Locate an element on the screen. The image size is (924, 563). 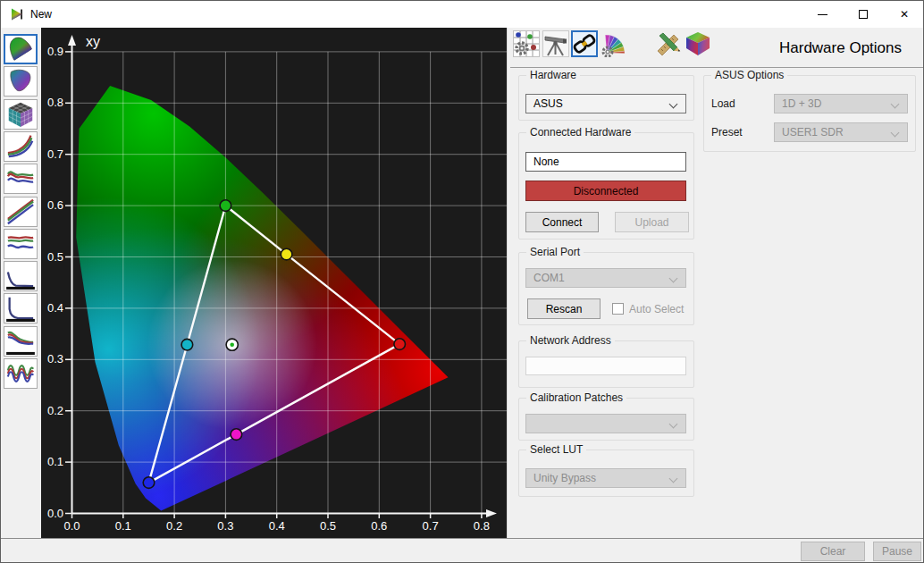
sidebar-item-rgb-separation is located at coordinates (21, 244).